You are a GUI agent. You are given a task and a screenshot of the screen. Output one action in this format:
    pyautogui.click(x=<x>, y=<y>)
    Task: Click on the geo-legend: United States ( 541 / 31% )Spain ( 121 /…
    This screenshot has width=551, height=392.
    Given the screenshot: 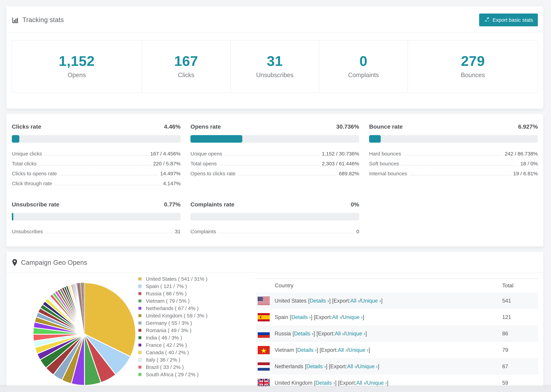 What is the action you would take?
    pyautogui.click(x=197, y=332)
    